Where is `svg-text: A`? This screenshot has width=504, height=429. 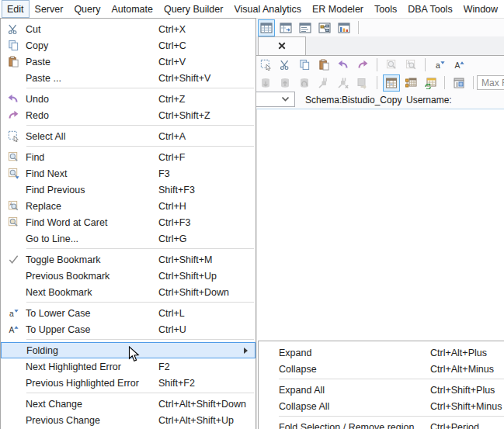 svg-text: A is located at coordinates (11, 330).